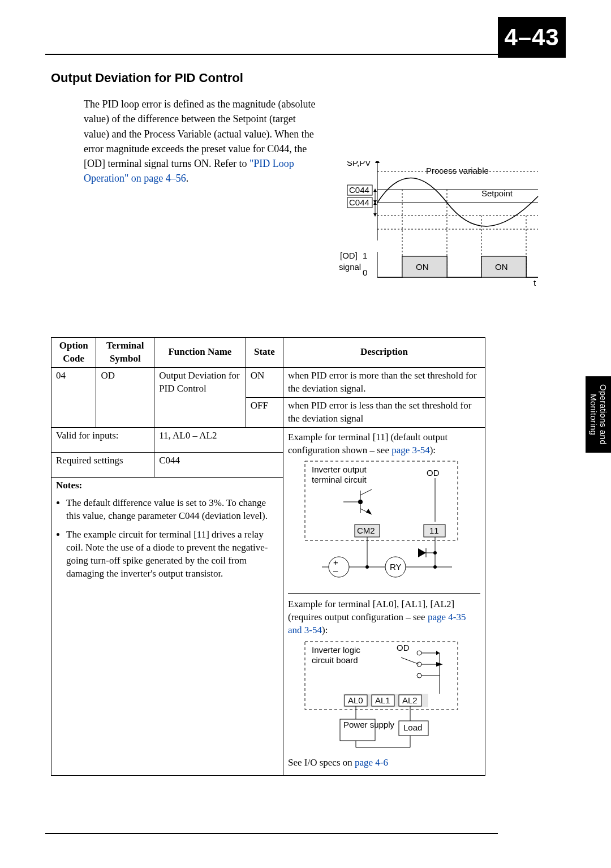 This screenshot has width=611, height=868. I want to click on svg-text: Inverter logic, so click(336, 650).